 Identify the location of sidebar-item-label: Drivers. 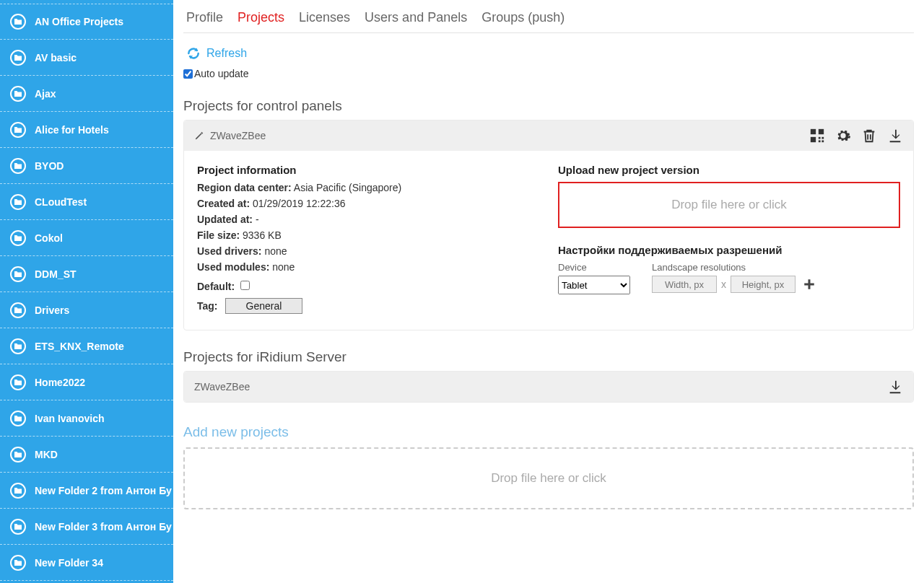
(52, 310).